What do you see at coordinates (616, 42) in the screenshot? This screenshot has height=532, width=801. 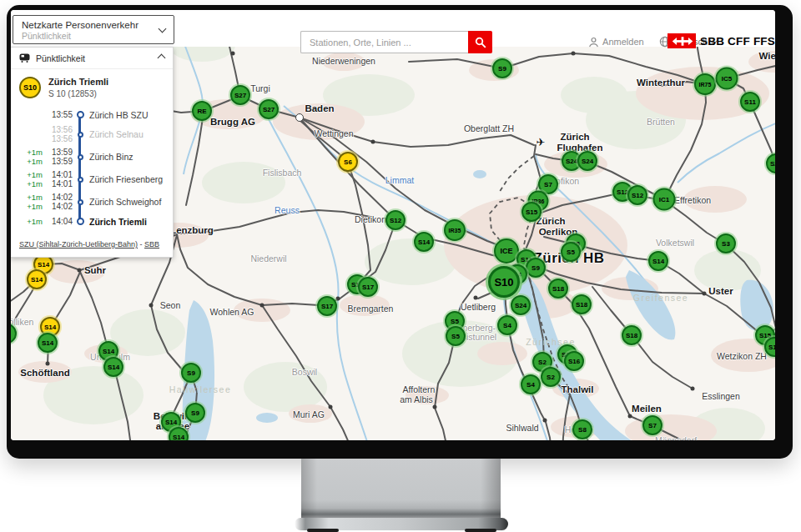 I see `login-link: Anmelden` at bounding box center [616, 42].